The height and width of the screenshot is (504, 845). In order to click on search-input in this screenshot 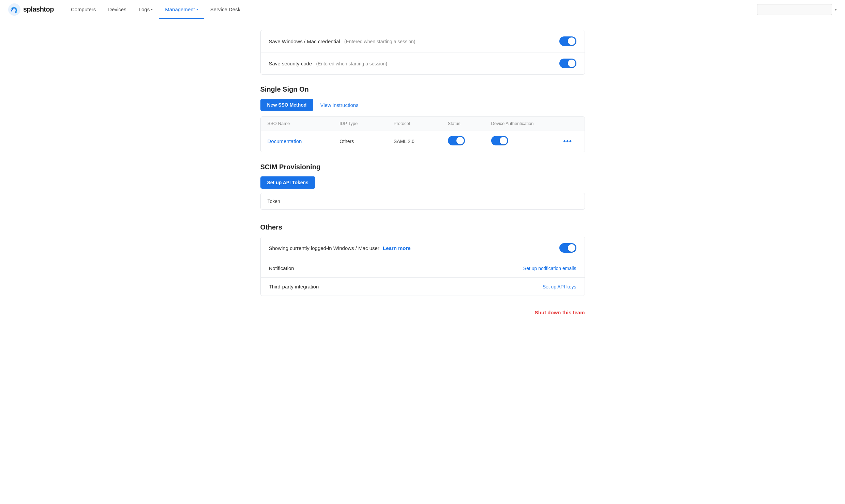, I will do `click(795, 10)`.